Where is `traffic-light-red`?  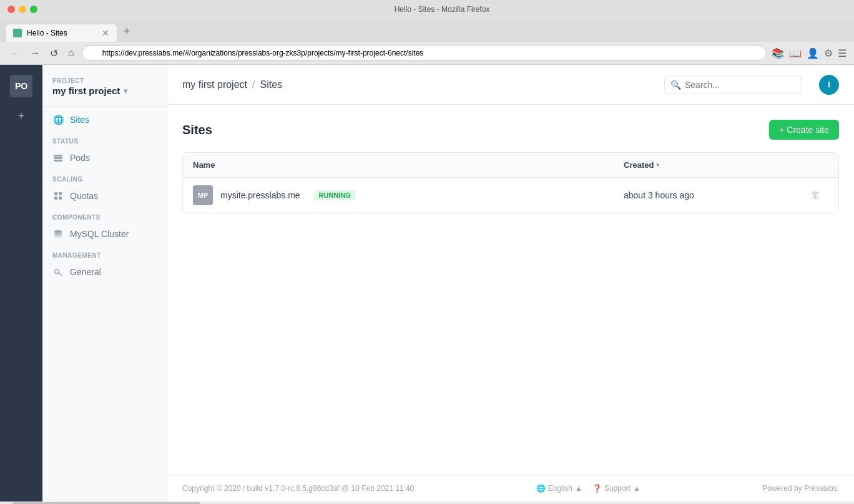 traffic-light-red is located at coordinates (11, 9).